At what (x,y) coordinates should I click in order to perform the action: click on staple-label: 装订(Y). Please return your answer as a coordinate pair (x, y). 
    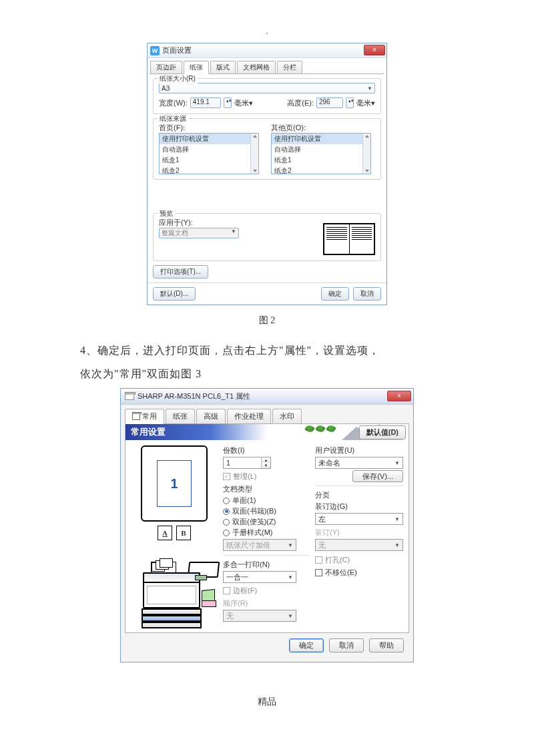
    Looking at the image, I should click on (359, 533).